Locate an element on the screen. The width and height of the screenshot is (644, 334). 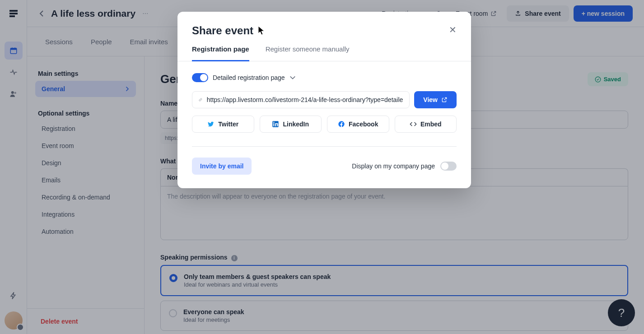
invite-by-email-button: Invite by email is located at coordinates (222, 166).